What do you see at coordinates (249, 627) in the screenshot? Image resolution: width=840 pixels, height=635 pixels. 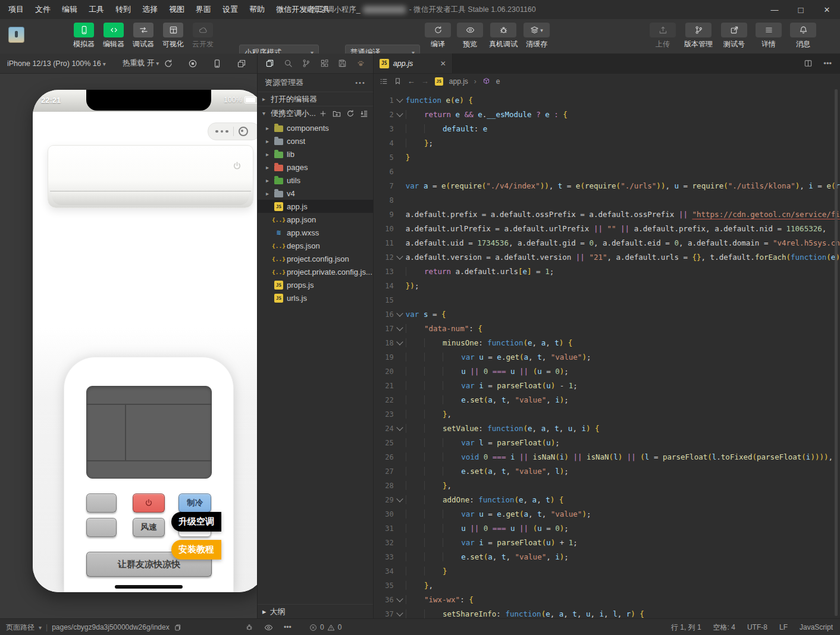 I see `debug-icon` at bounding box center [249, 627].